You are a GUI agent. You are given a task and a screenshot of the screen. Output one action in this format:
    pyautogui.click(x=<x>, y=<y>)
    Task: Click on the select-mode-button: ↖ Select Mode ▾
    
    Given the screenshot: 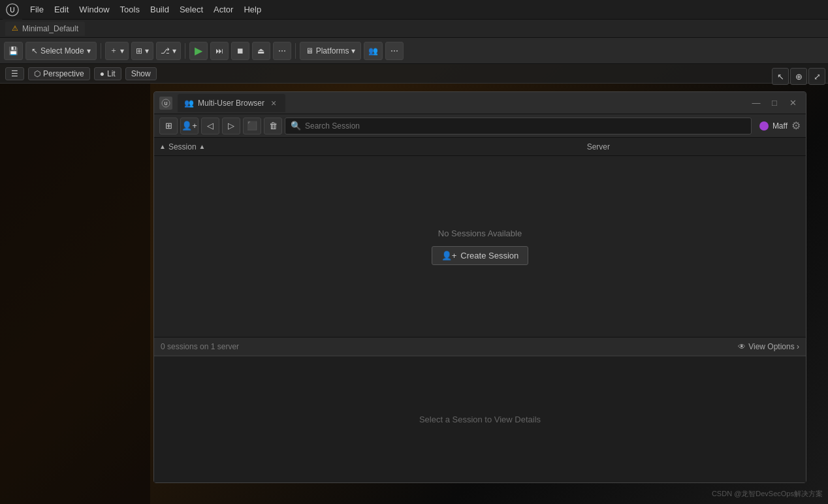 What is the action you would take?
    pyautogui.click(x=61, y=51)
    